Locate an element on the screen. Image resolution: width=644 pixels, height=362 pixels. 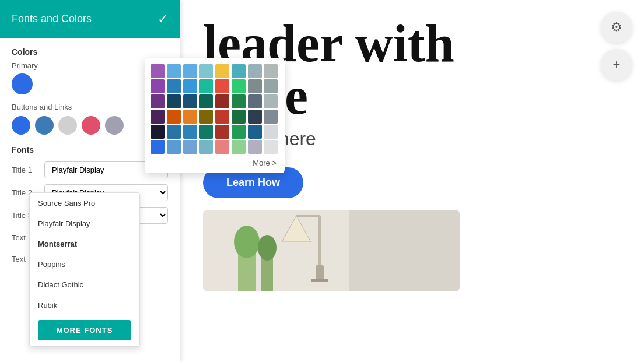
gear-icon: ⚙ is located at coordinates (617, 27).